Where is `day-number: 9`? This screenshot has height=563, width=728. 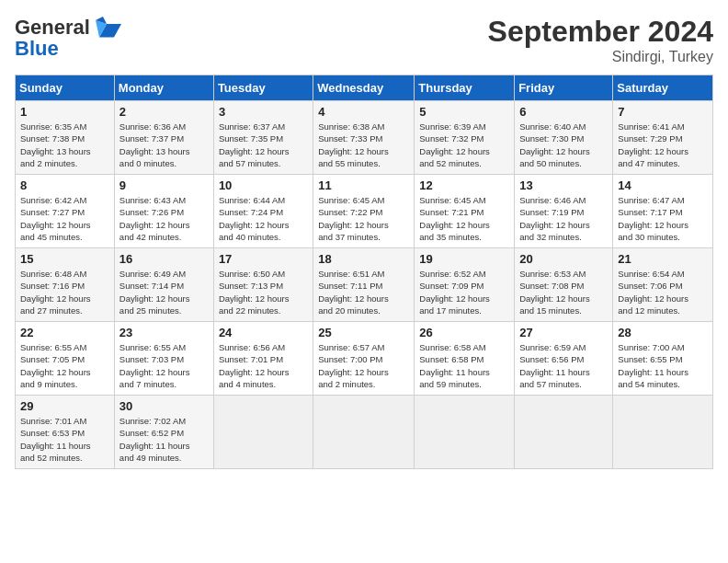 day-number: 9 is located at coordinates (164, 186).